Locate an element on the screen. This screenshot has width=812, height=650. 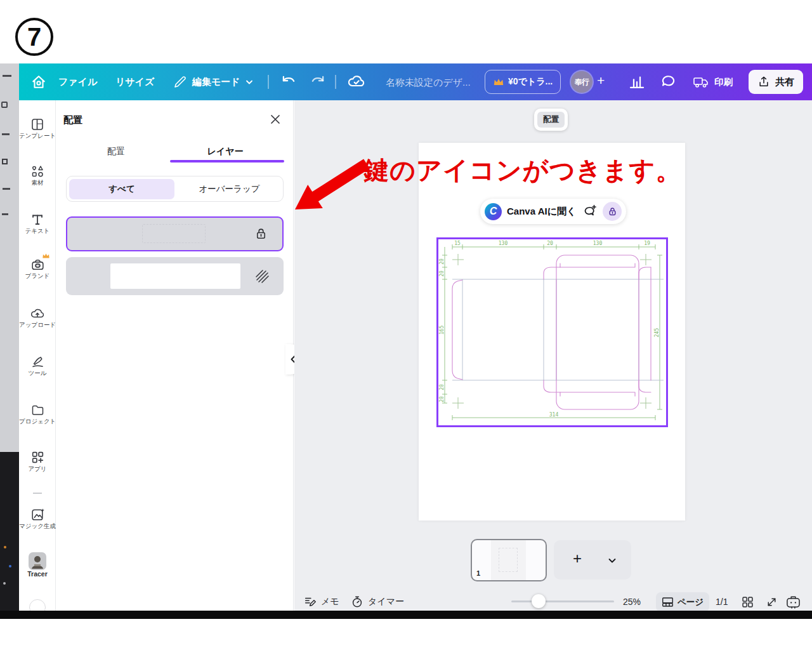
page-indicator: 1/1 is located at coordinates (722, 602).